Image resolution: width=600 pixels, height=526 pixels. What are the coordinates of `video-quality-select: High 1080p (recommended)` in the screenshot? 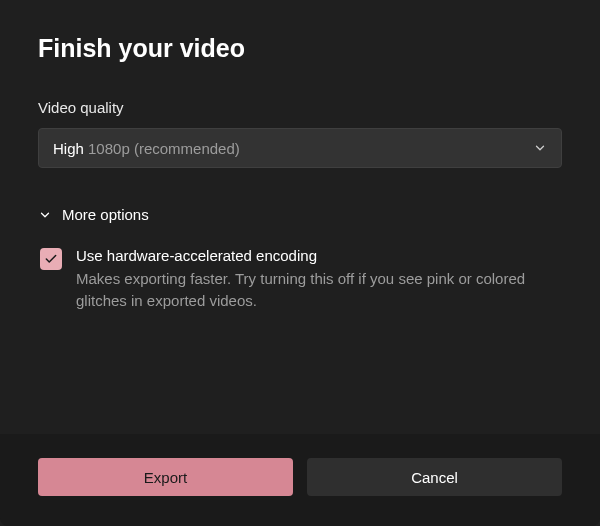 It's located at (300, 148).